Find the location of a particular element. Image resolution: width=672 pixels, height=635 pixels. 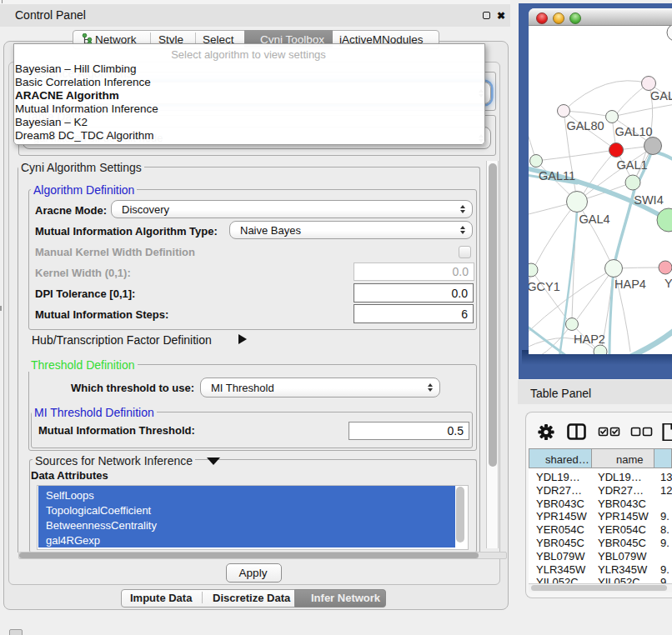

svg-text: HAP4 is located at coordinates (630, 284).